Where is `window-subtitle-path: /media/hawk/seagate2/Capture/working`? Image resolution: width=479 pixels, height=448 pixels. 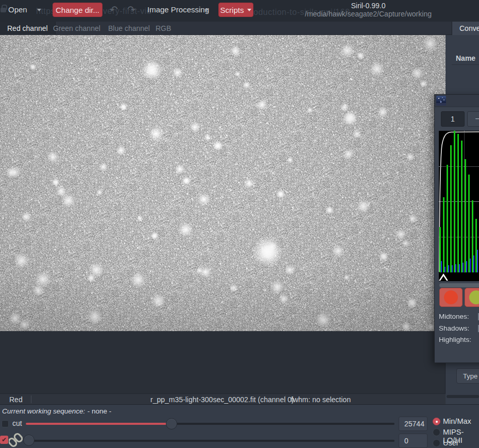 window-subtitle-path: /media/hawk/seagate2/Capture/working is located at coordinates (368, 14).